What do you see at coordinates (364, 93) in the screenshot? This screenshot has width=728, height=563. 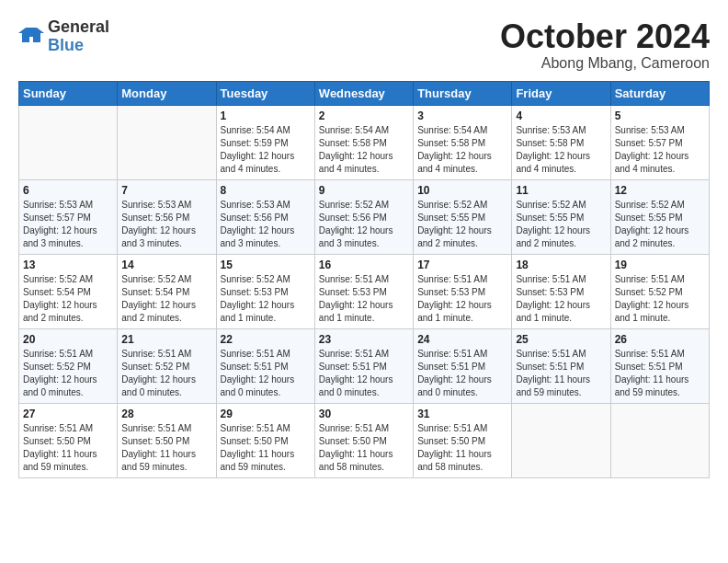 I see `weekday-header: Wednesday` at bounding box center [364, 93].